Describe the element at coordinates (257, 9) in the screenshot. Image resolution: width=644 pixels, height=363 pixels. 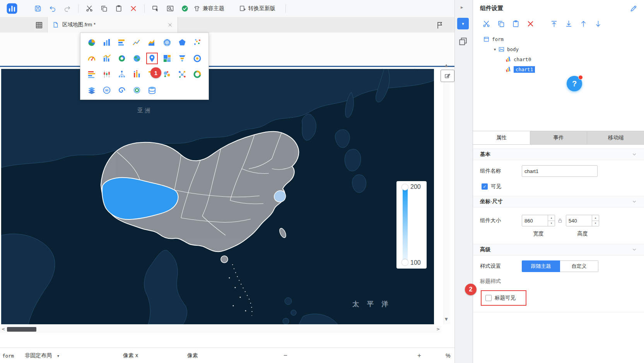
I see `convert-new-version-button: 转换至新版` at that location.